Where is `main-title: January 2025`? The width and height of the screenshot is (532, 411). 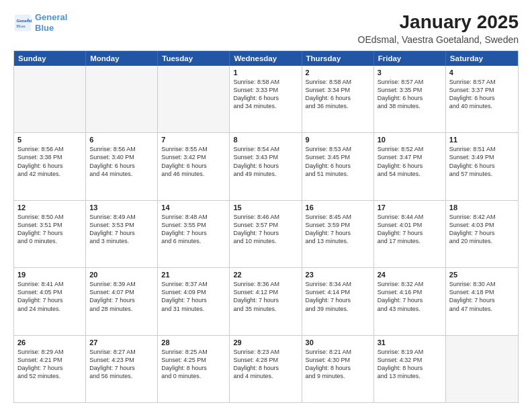 main-title: January 2025 is located at coordinates (438, 23).